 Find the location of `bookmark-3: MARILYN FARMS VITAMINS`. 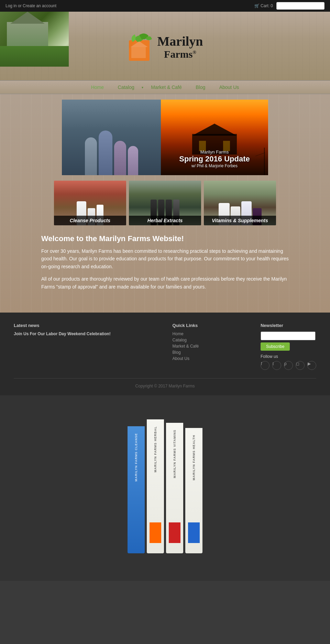

bookmark-3: MARILYN FARMS VITAMINS is located at coordinates (175, 488).